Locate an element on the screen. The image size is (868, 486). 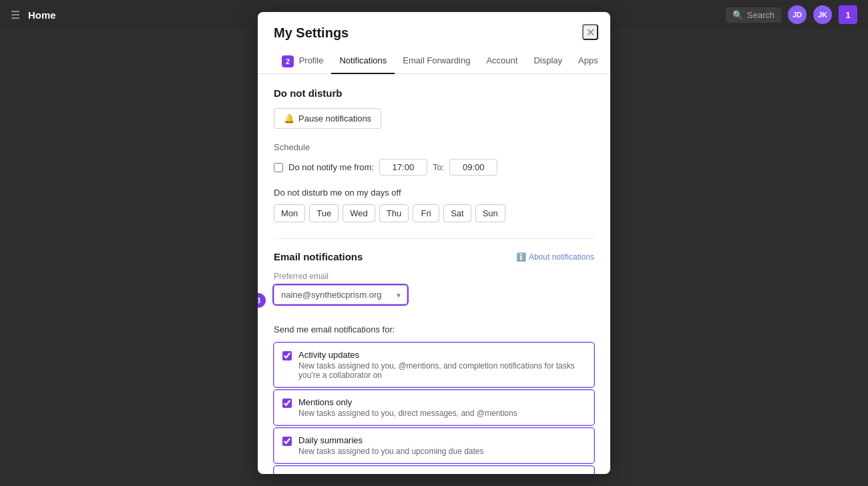
activity-updates-checkbox is located at coordinates (287, 356).